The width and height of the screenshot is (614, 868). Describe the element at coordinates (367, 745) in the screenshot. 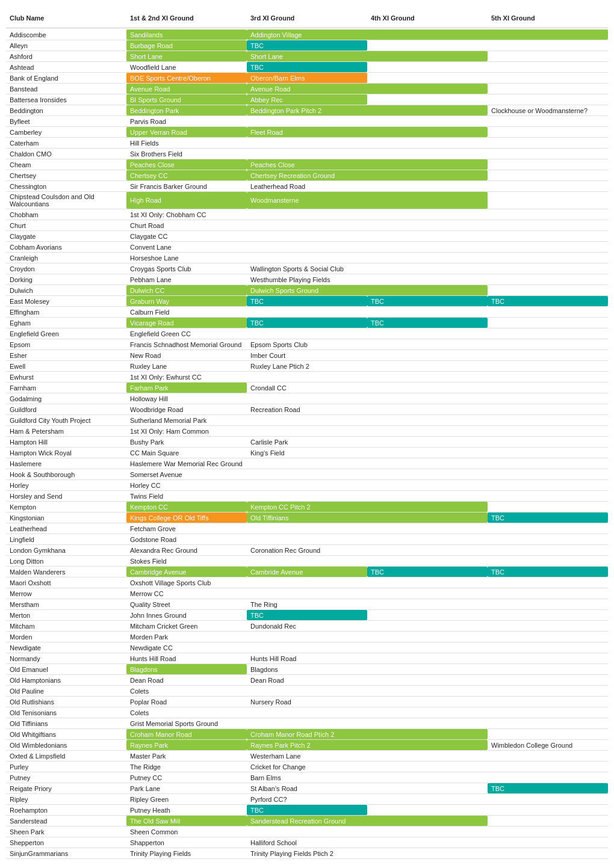

I see `ground-2-cell: Raynes Park Pitch 2` at that location.